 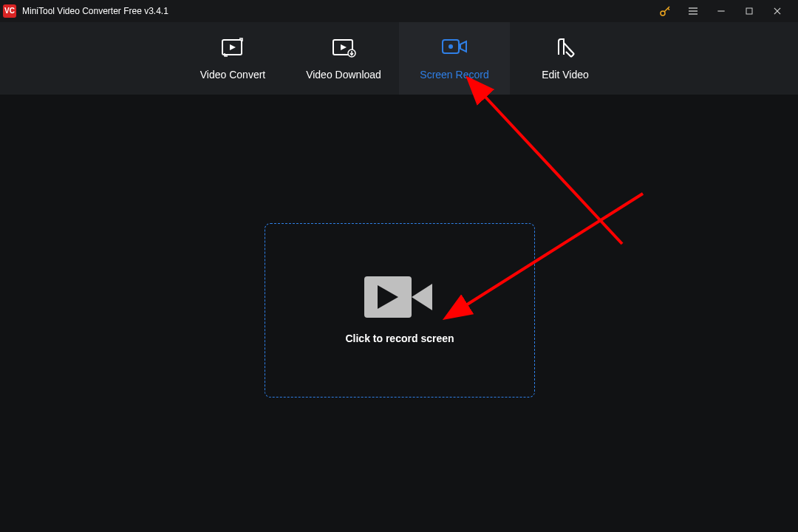 I want to click on close-button, so click(x=777, y=11).